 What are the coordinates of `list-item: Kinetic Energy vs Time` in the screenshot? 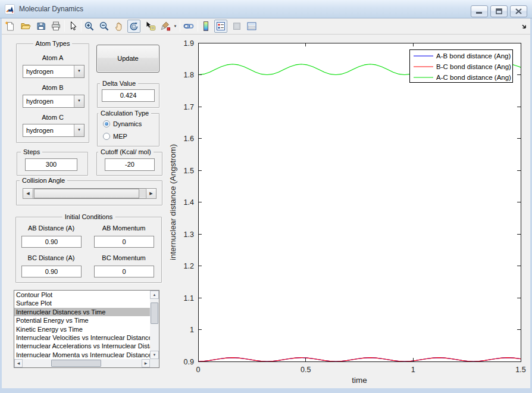 It's located at (82, 329).